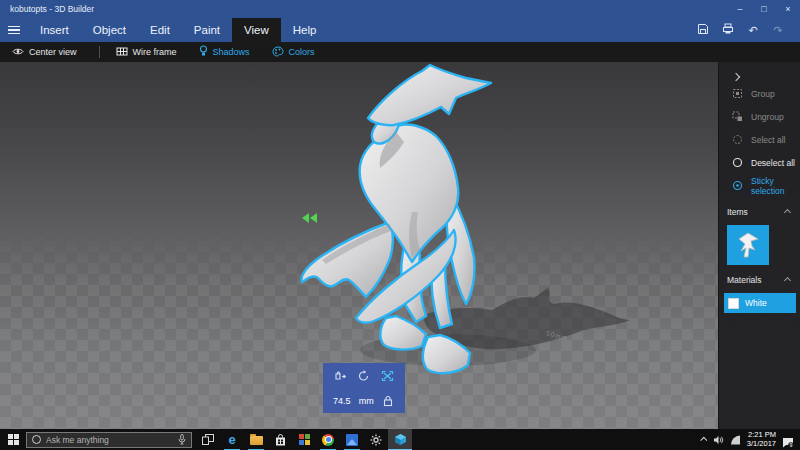 This screenshot has height=450, width=800. Describe the element at coordinates (304, 440) in the screenshot. I see `mosaic-tiles-icon` at that location.